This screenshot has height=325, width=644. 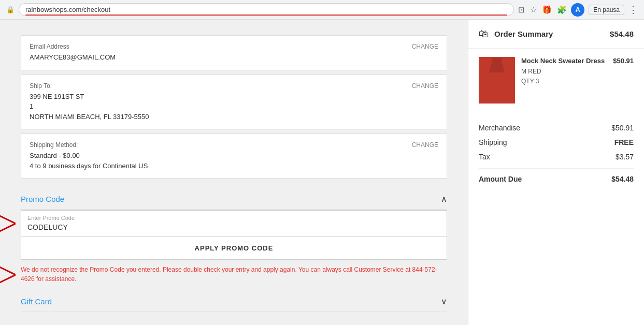 What do you see at coordinates (534, 10) in the screenshot?
I see `bookmark-icon: ☆` at bounding box center [534, 10].